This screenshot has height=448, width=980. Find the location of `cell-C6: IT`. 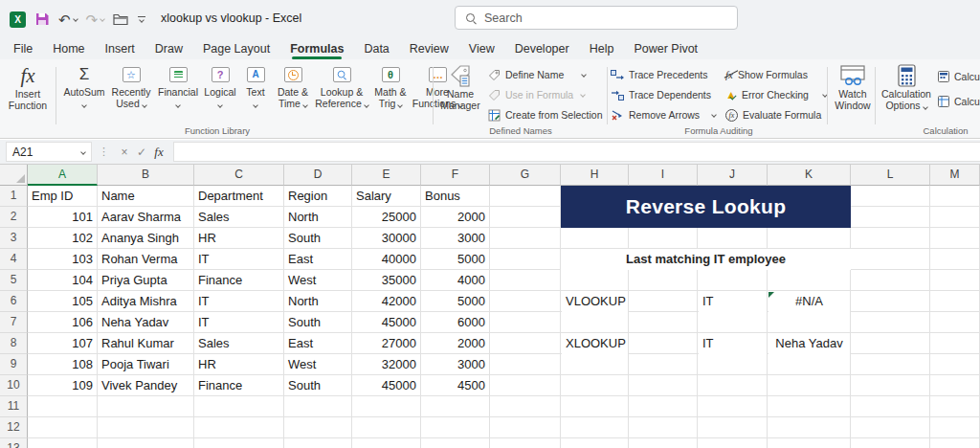

cell-C6: IT is located at coordinates (239, 302).